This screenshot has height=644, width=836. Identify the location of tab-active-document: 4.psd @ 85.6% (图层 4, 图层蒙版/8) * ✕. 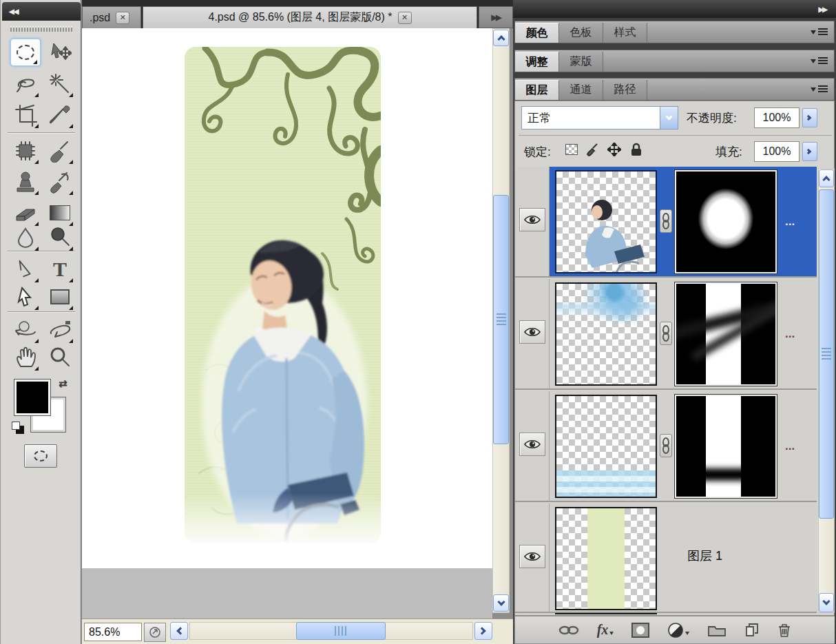
(310, 17).